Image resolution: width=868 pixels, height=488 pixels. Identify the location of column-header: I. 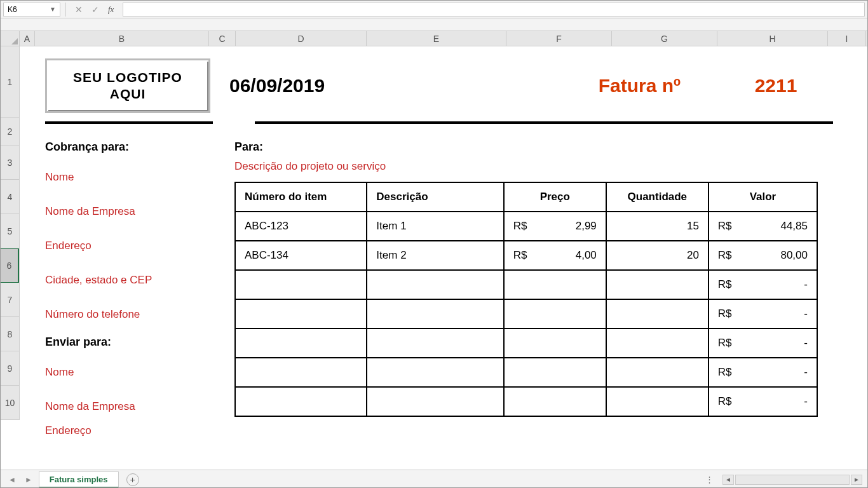
(847, 38).